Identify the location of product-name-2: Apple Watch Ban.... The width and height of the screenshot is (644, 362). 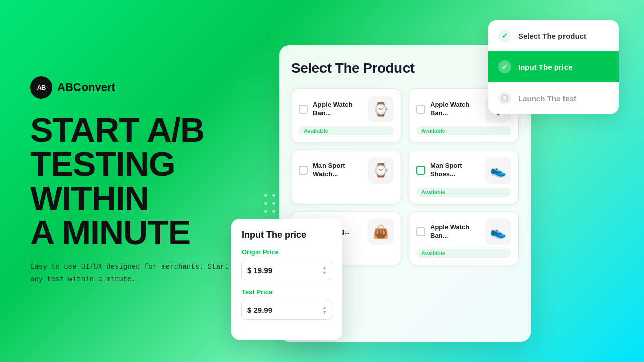
(455, 109).